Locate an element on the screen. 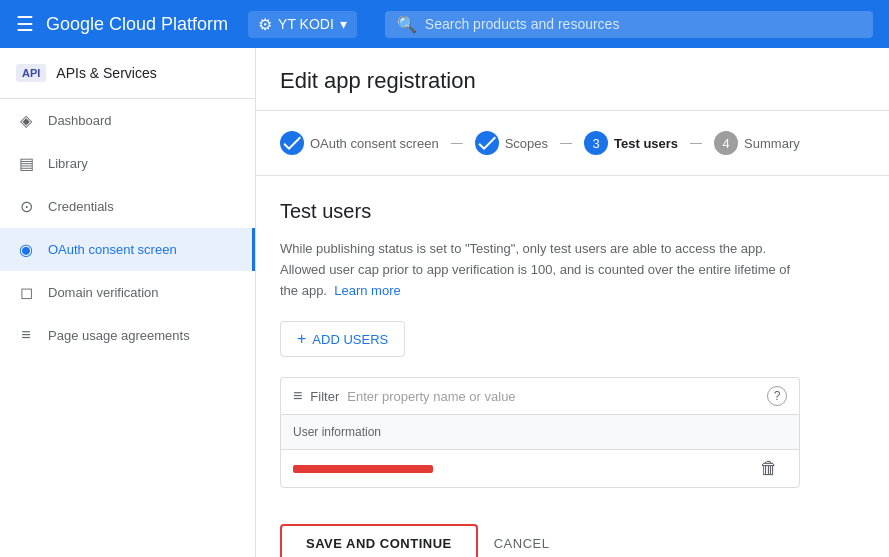  stepper: OAuth consent screen — Scopes — 3 Test u… is located at coordinates (572, 144).